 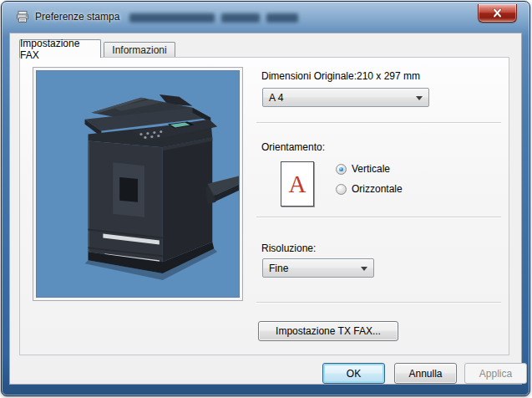 What do you see at coordinates (371, 169) in the screenshot?
I see `radio-label: Verticale` at bounding box center [371, 169].